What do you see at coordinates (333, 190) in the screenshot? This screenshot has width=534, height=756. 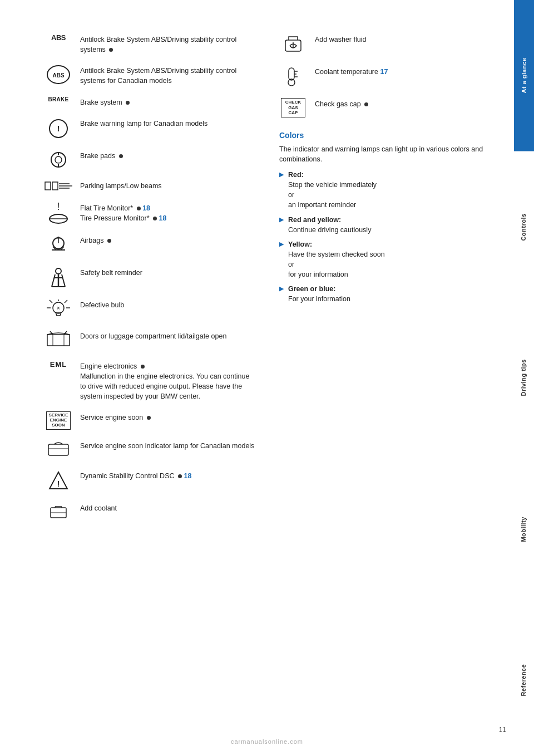 I see `color-text: Red: Stop the vehicle immediately or an …` at bounding box center [333, 190].